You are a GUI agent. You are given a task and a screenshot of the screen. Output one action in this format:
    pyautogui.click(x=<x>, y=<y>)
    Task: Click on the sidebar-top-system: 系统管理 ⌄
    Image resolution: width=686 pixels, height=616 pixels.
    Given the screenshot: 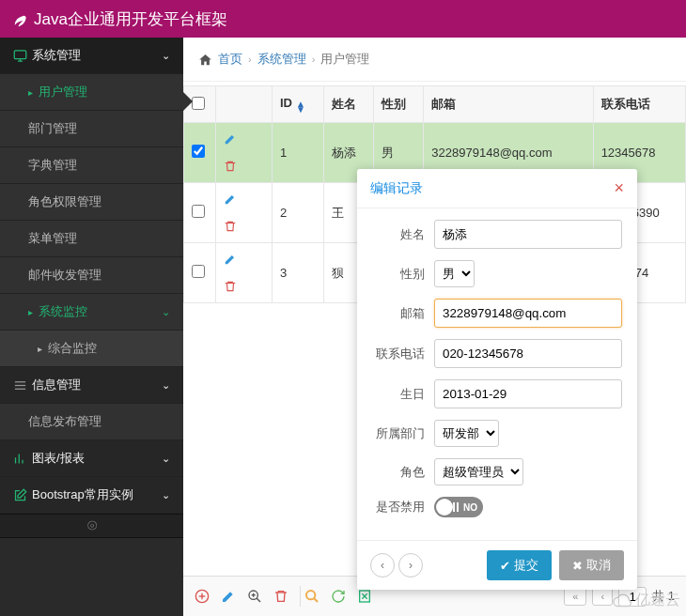 What is the action you would take?
    pyautogui.click(x=92, y=56)
    